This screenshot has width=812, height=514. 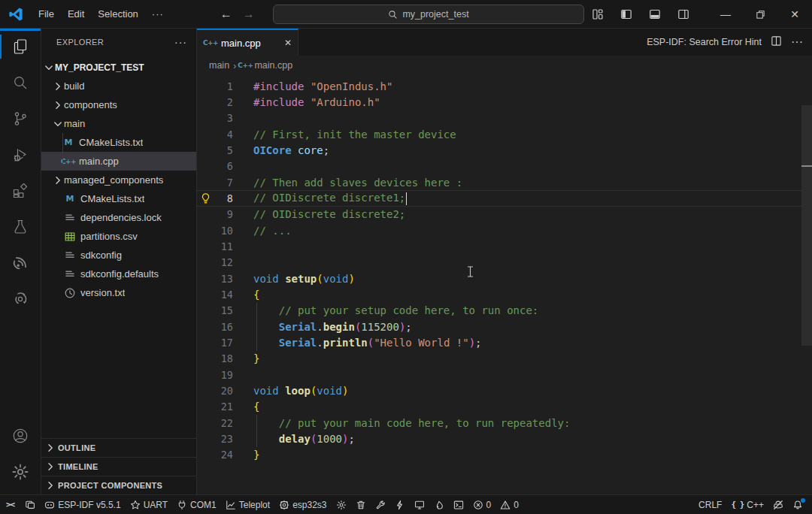 What do you see at coordinates (248, 42) in the screenshot?
I see `tab-main-cpp: C++ main.cpp ✕` at bounding box center [248, 42].